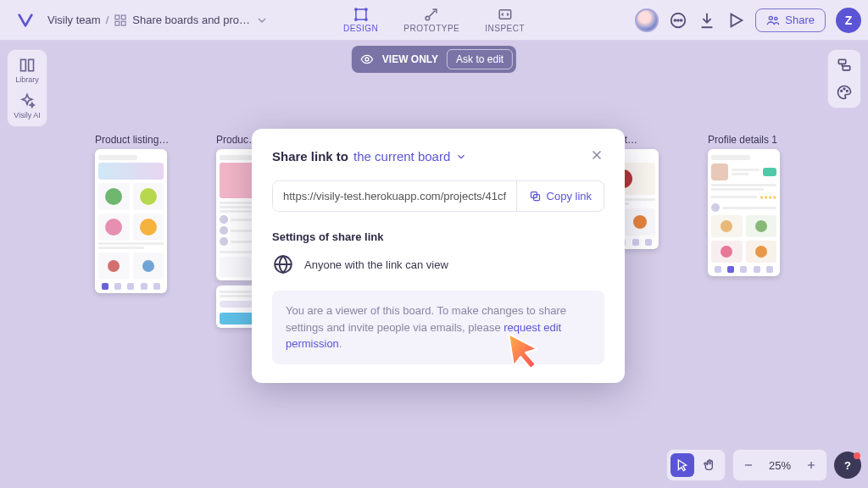 This screenshot has height=488, width=868. Describe the element at coordinates (438, 197) in the screenshot. I see `share-link-row: Copy link` at that location.